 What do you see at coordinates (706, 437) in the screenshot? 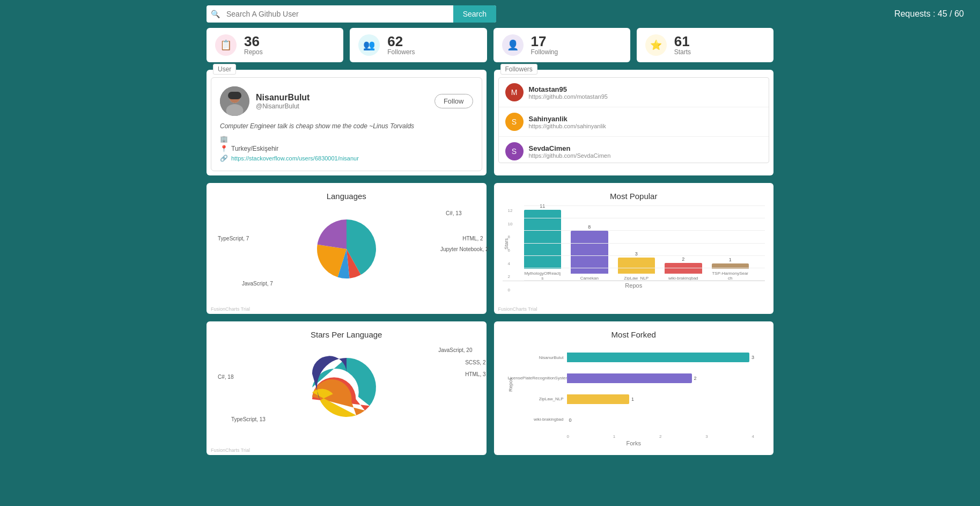
I see `mf-x-tick: 3` at bounding box center [706, 437].